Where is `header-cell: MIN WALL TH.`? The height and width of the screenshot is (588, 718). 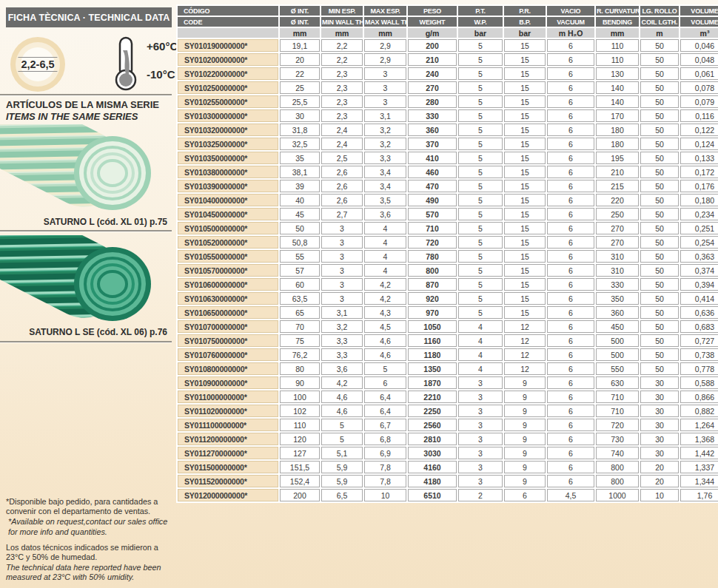 header-cell: MIN WALL TH. is located at coordinates (342, 22).